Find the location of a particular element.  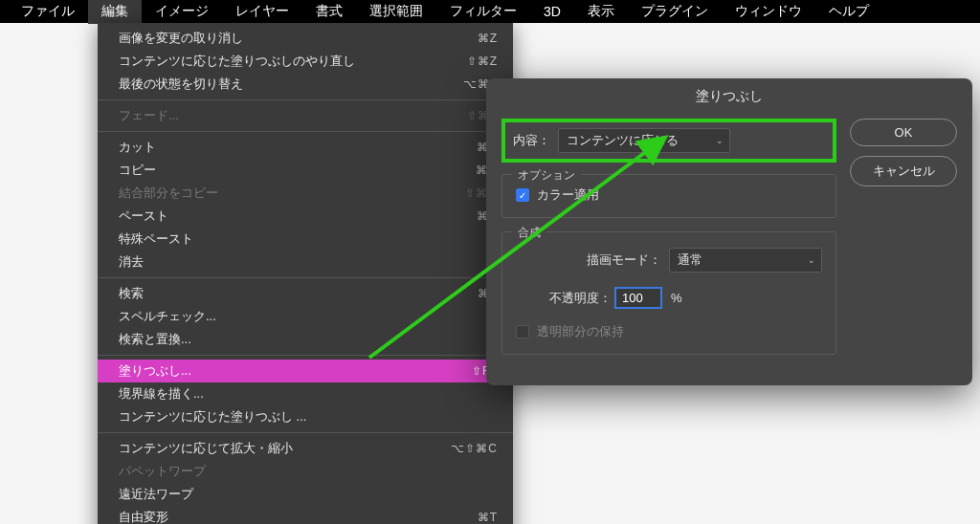

dropdown-item-13: 塗りつぶし...⇧F5 is located at coordinates (305, 371).